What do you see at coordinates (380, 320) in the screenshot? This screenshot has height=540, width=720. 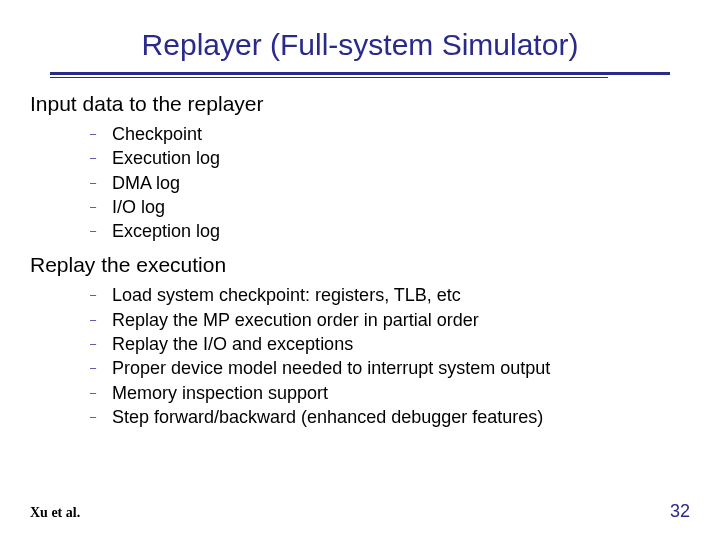 I see `list-item: Replay the MP execution order in partial…` at bounding box center [380, 320].